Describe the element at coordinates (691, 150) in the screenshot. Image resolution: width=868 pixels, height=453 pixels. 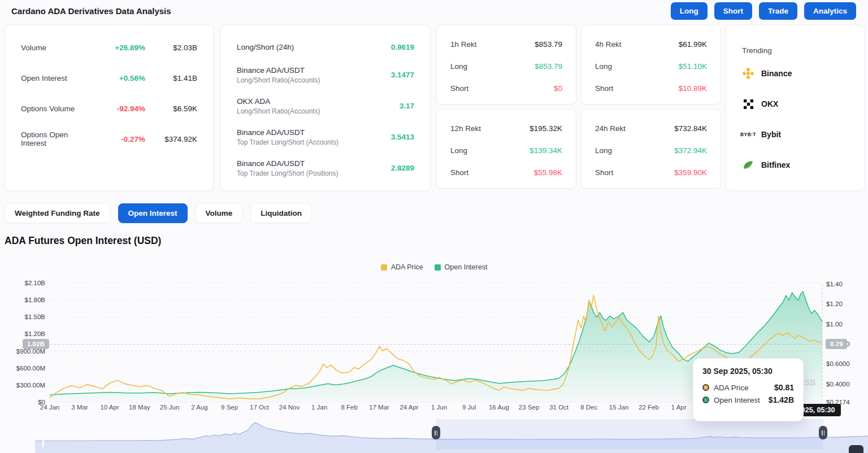
I see `rekt-long-value: $372.94K` at that location.